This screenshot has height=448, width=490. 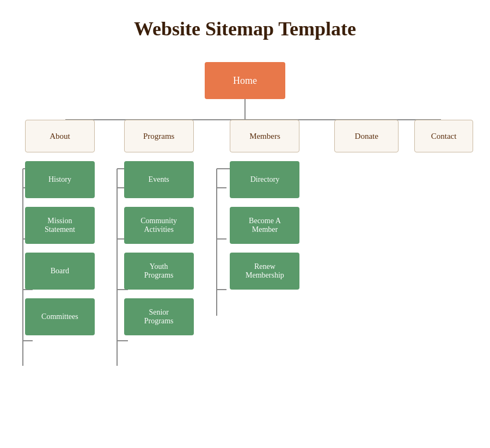 What do you see at coordinates (60, 136) in the screenshot?
I see `about-node: About` at bounding box center [60, 136].